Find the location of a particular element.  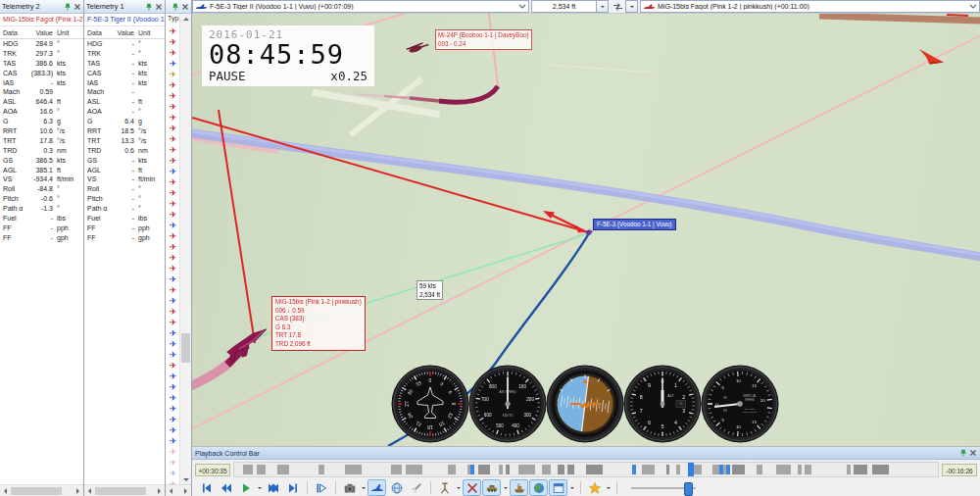

slider-thumb is located at coordinates (688, 489).